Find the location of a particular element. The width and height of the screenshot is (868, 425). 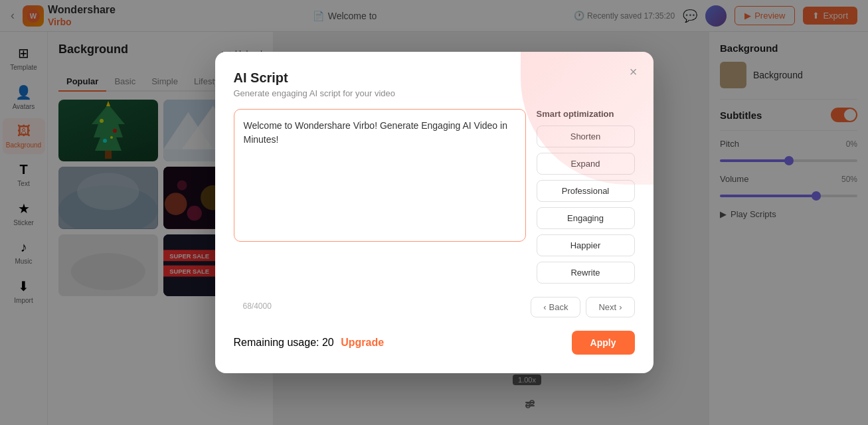

opt-title: Smart optimization is located at coordinates (586, 114).